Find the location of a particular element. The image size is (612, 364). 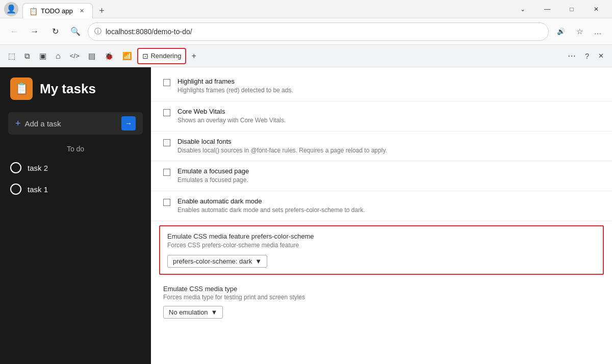

addressbar-actions: 🔊 ☆ … is located at coordinates (579, 32).